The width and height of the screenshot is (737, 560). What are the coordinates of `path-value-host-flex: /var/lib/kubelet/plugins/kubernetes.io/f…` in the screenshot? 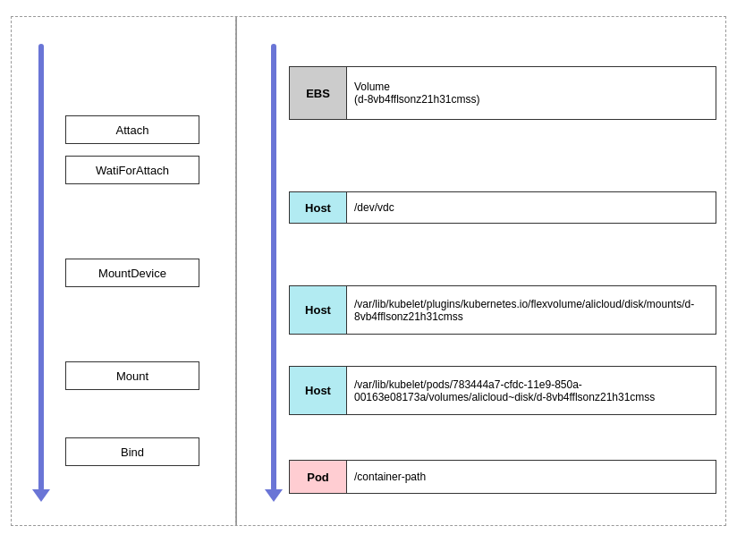 It's located at (531, 310).